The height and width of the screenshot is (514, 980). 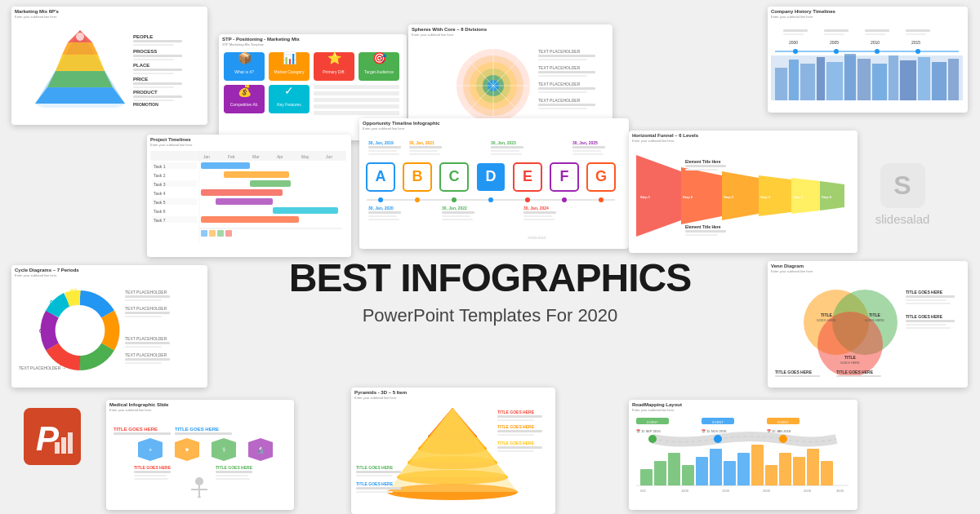 I want to click on svg-text: PRODUCT, so click(x=145, y=92).